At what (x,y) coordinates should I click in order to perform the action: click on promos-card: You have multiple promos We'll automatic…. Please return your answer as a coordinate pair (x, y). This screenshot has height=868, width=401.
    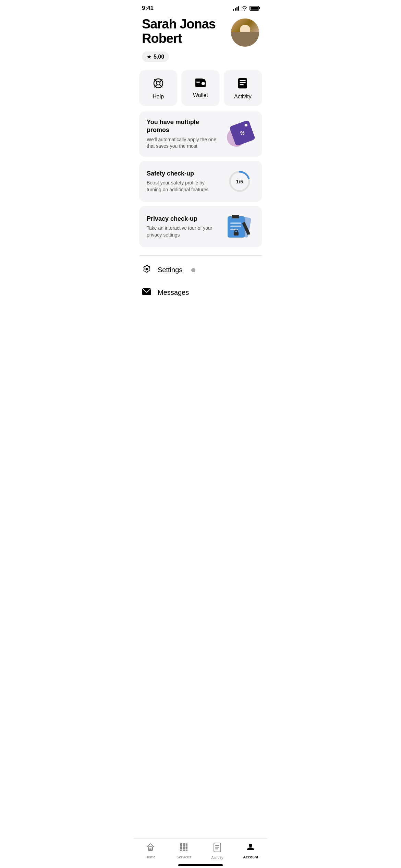
    Looking at the image, I should click on (200, 134).